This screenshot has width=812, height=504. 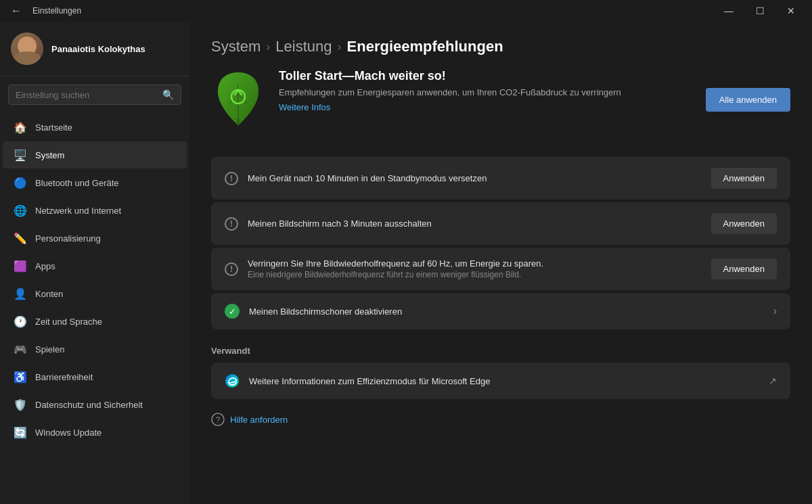 What do you see at coordinates (95, 155) in the screenshot?
I see `sidebar-item-system: 🖥️ System` at bounding box center [95, 155].